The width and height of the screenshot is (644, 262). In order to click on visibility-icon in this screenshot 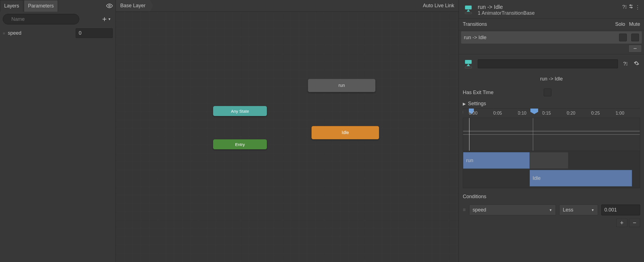, I will do `click(109, 6)`.